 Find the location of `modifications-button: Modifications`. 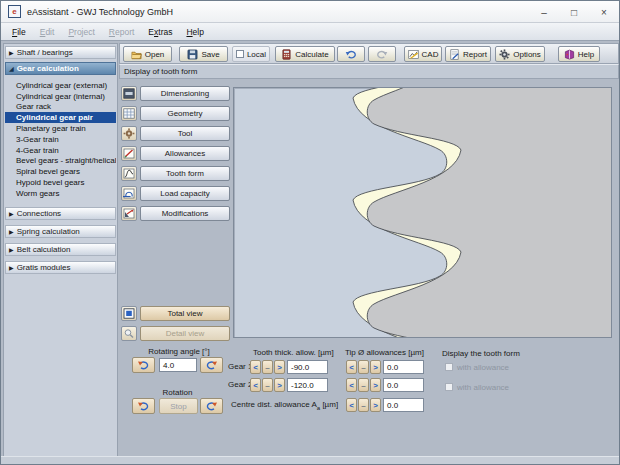

modifications-button: Modifications is located at coordinates (185, 214).